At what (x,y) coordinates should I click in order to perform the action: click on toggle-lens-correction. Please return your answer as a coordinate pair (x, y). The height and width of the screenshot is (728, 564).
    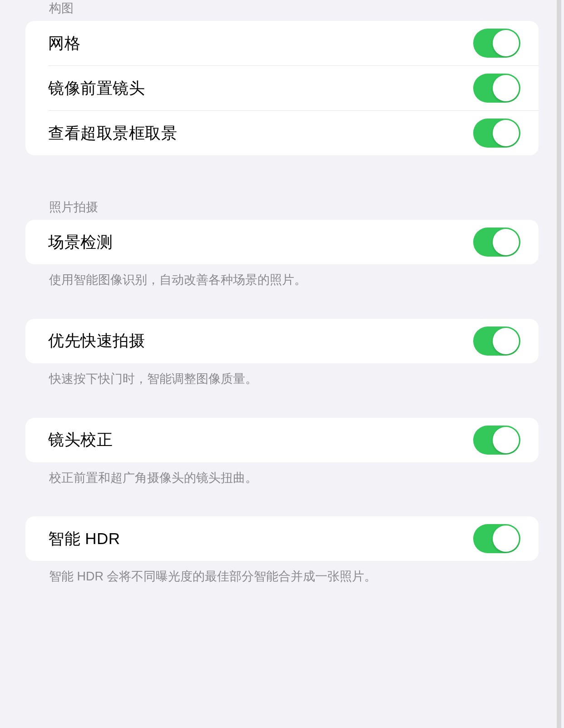
    Looking at the image, I should click on (497, 440).